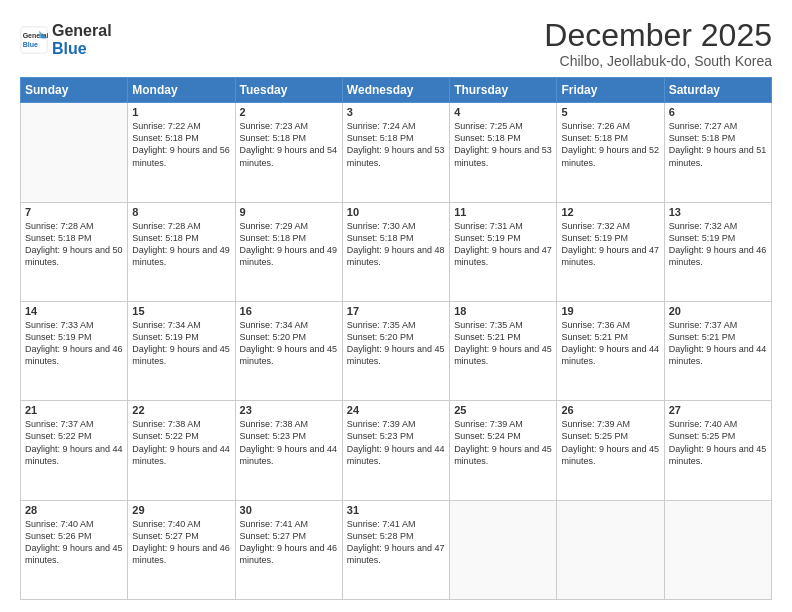 The height and width of the screenshot is (612, 792). What do you see at coordinates (288, 450) in the screenshot?
I see `calendar-cell: 23Sunrise: 7:38 AMSunset: 5:23 PMDayligh…` at bounding box center [288, 450].